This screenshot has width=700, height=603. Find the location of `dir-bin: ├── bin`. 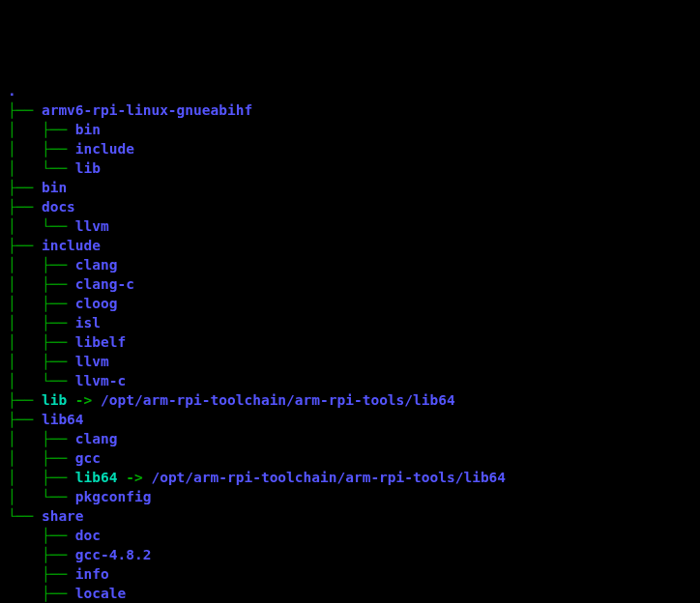

dir-bin: ├── bin is located at coordinates (354, 187).